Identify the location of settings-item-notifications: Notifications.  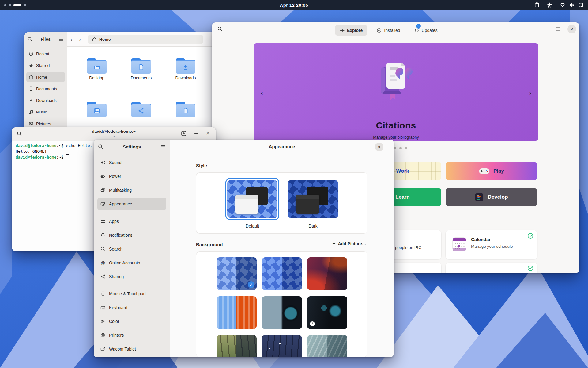
(132, 235).